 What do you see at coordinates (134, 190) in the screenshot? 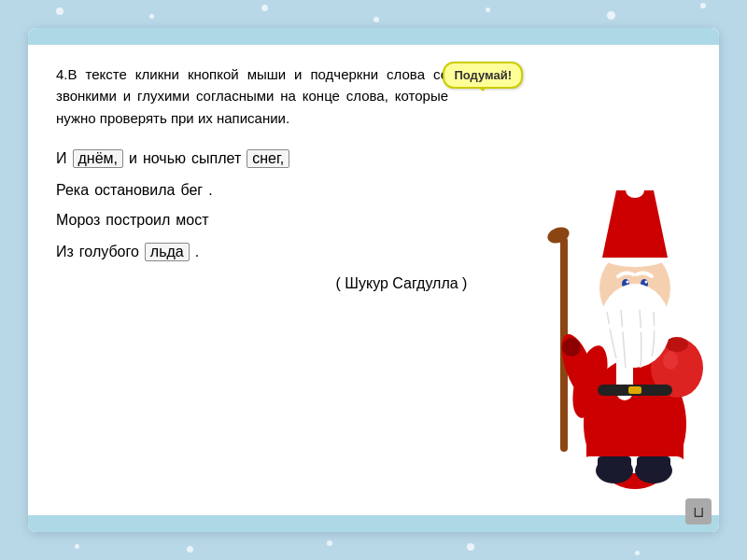
I see `word-ostanovila: остановила` at bounding box center [134, 190].